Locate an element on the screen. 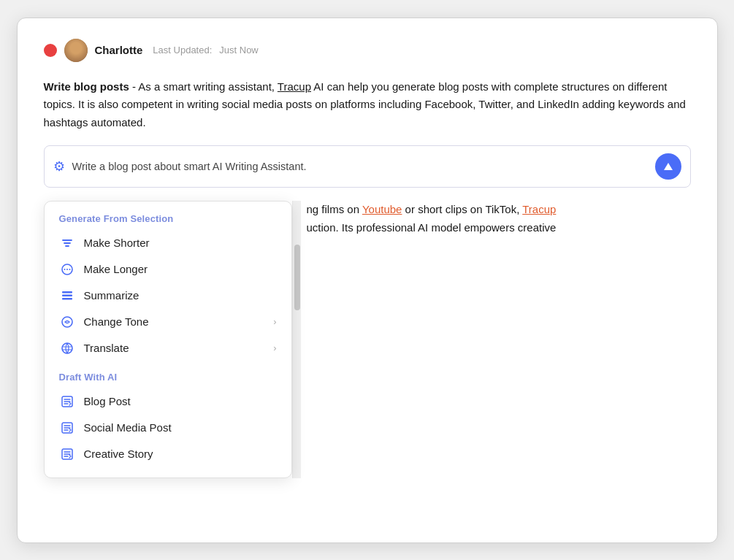  header: Charlotte Last Updated: Just Now is located at coordinates (367, 50).